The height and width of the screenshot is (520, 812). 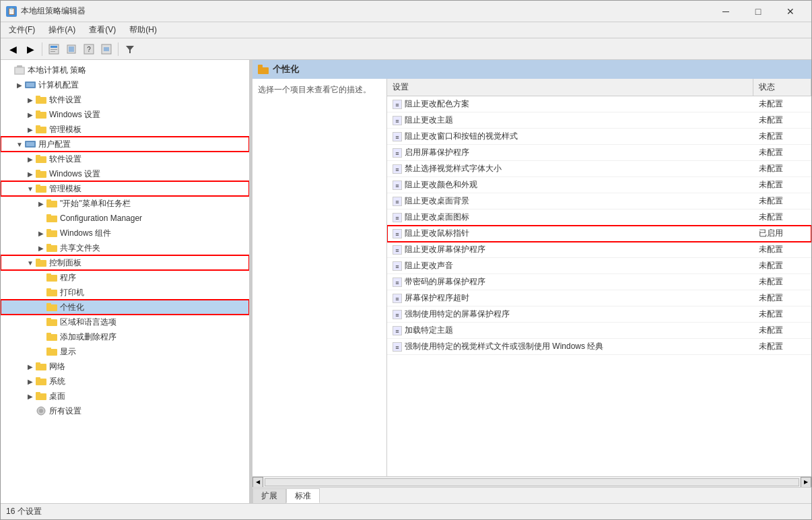 I want to click on toggle-windows-components: ▶, so click(x=41, y=233).